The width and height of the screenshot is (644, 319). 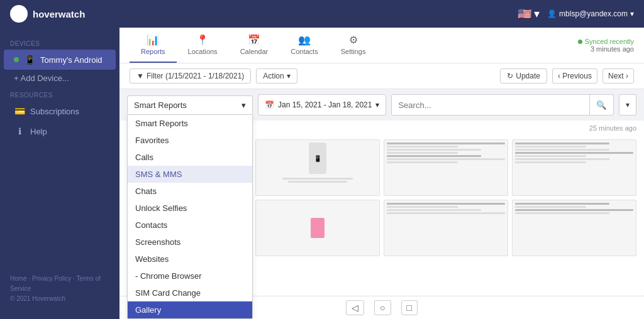 I want to click on dropdown-item-chats: Chats, so click(x=190, y=191).